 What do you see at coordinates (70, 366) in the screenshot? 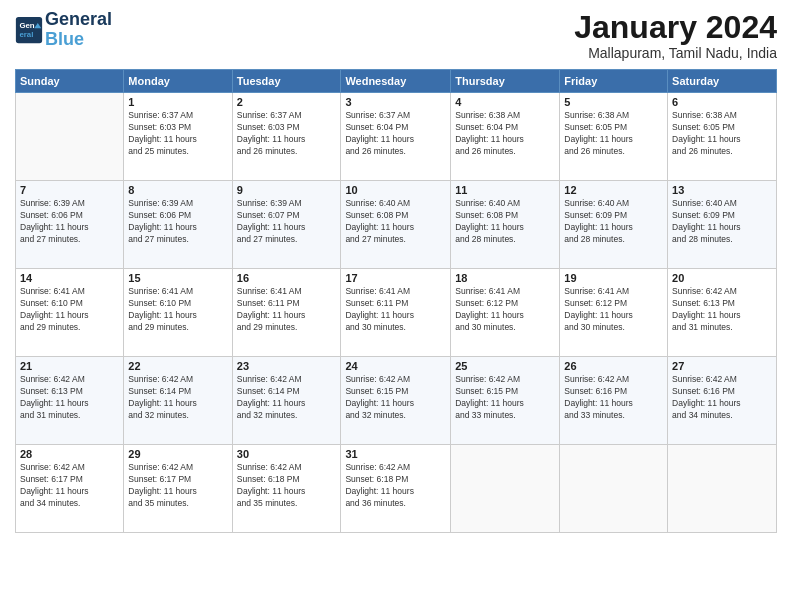
I see `day-number: 21` at bounding box center [70, 366].